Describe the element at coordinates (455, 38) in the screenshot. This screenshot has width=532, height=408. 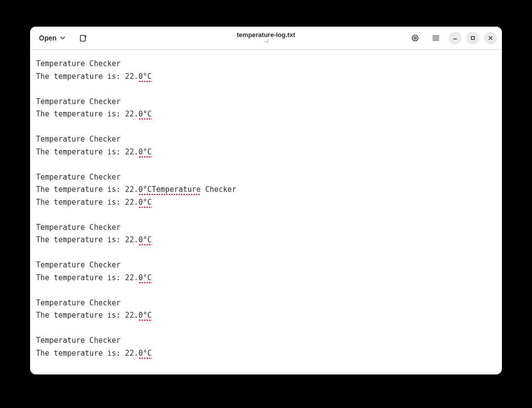
I see `headerbar-right` at that location.